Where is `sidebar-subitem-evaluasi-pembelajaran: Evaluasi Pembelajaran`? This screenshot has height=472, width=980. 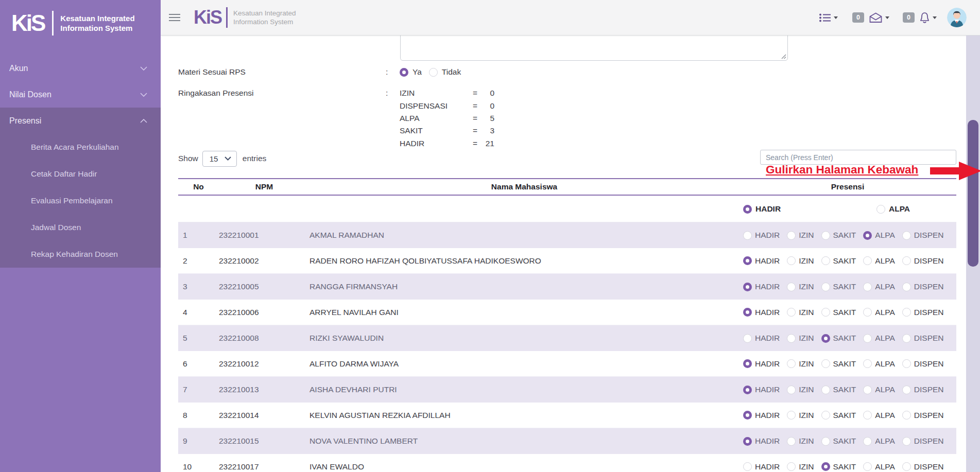
sidebar-subitem-evaluasi-pembelajaran: Evaluasi Pembelajaran is located at coordinates (80, 201).